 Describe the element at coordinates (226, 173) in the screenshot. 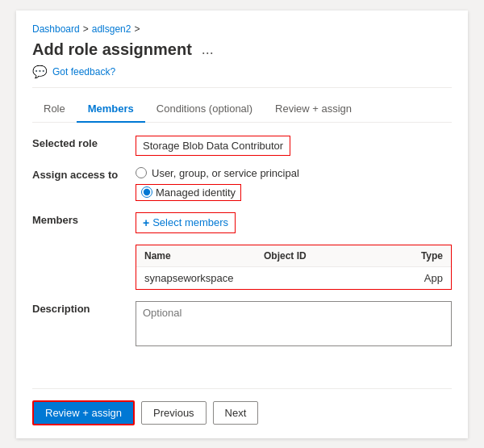

I see `option-user-group-label: User, group, or service principal` at that location.